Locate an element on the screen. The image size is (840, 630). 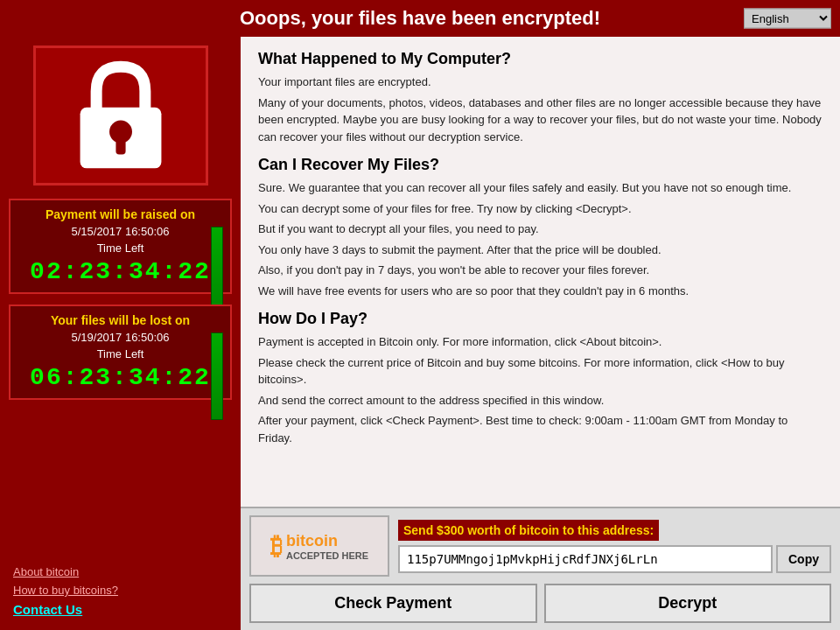
timer2-countdown: 06:23:34:22 is located at coordinates (121, 378).